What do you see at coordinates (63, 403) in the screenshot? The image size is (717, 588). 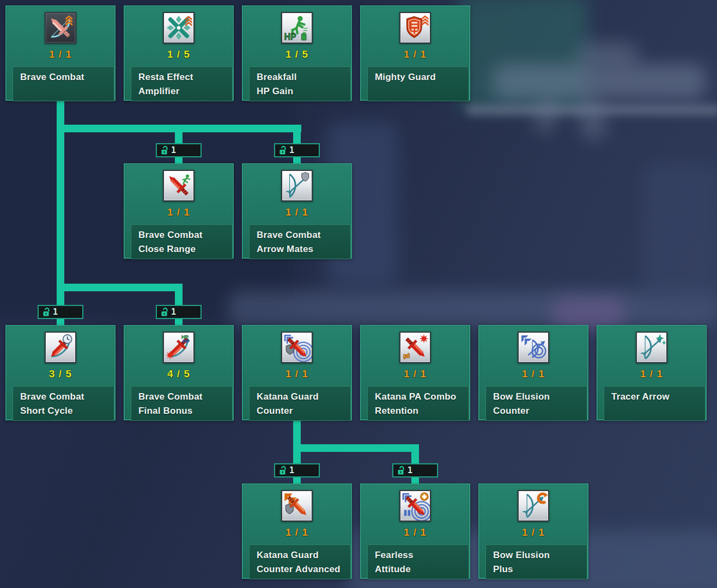 I see `skill-name-plate: Brave CombatShort Cycle` at bounding box center [63, 403].